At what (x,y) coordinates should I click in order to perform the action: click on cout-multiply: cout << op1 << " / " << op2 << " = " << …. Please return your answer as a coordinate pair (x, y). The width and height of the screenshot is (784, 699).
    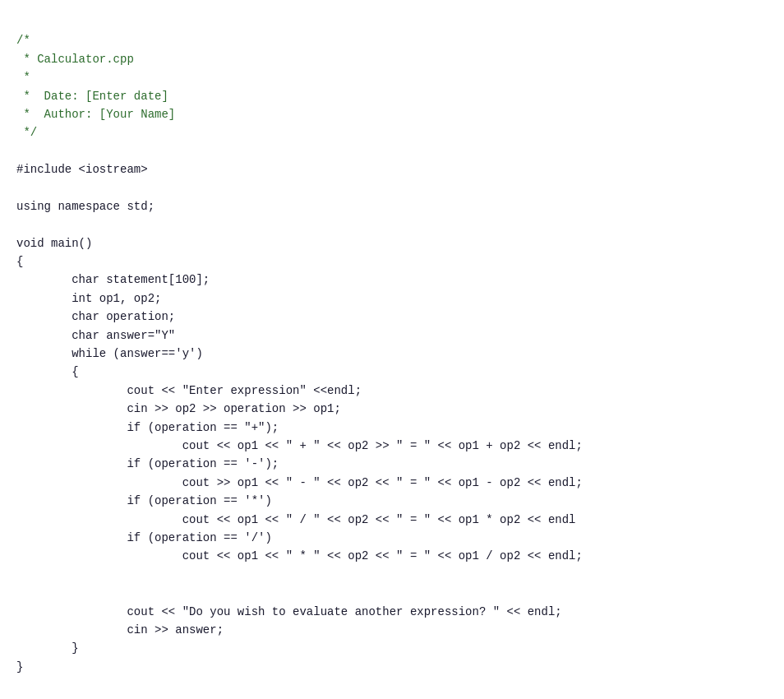
    Looking at the image, I should click on (296, 520).